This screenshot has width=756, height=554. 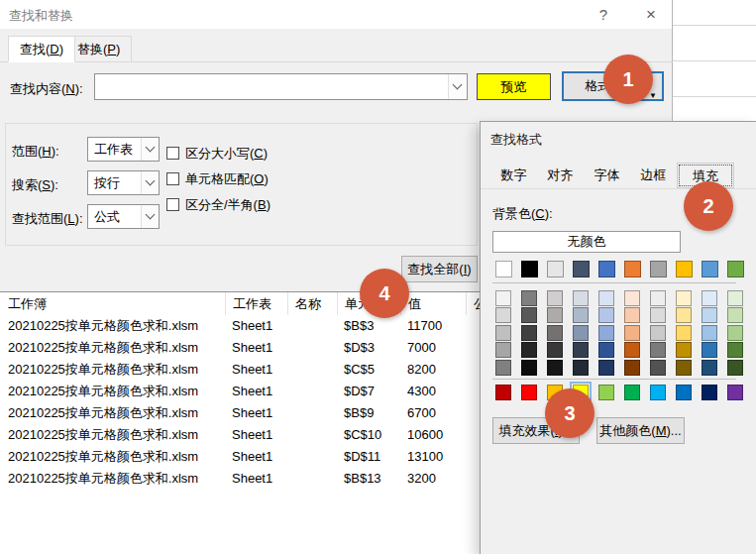 What do you see at coordinates (632, 315) in the screenshot?
I see `color-swatch-f7cbac` at bounding box center [632, 315].